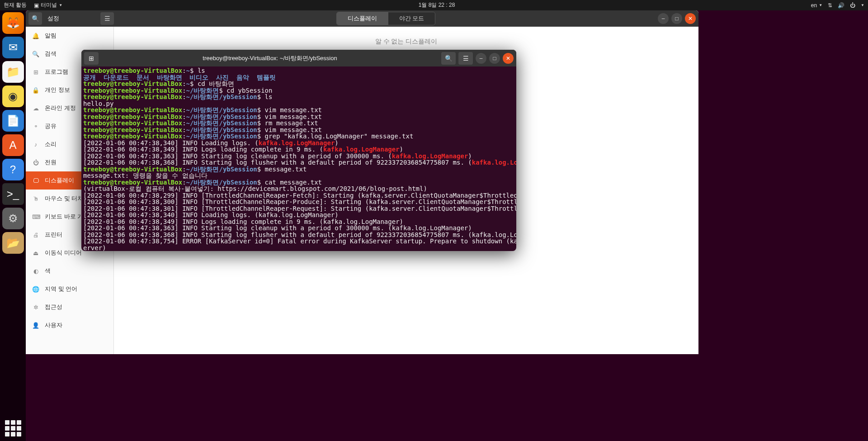  I want to click on dock-folder: 📂, so click(13, 243).